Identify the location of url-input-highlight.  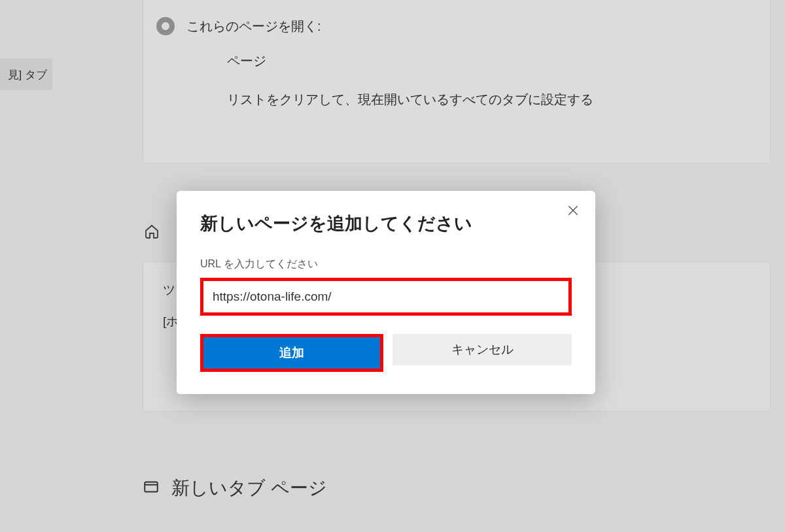
(386, 297).